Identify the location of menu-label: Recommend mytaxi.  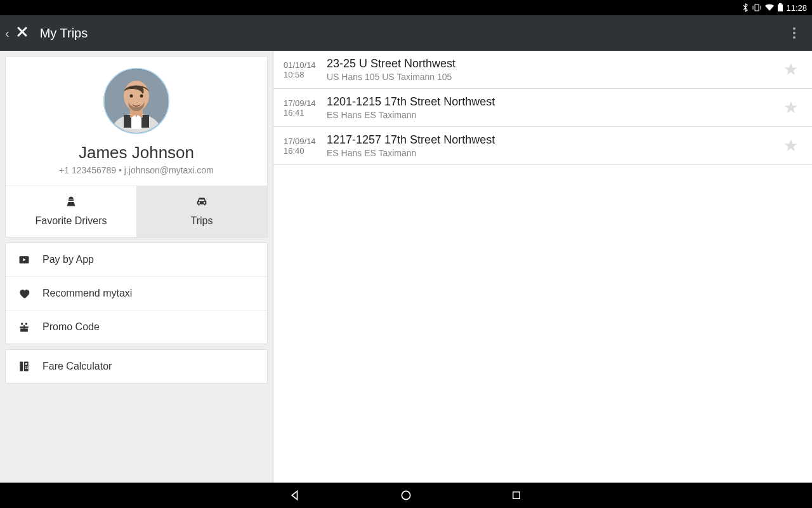
(88, 293).